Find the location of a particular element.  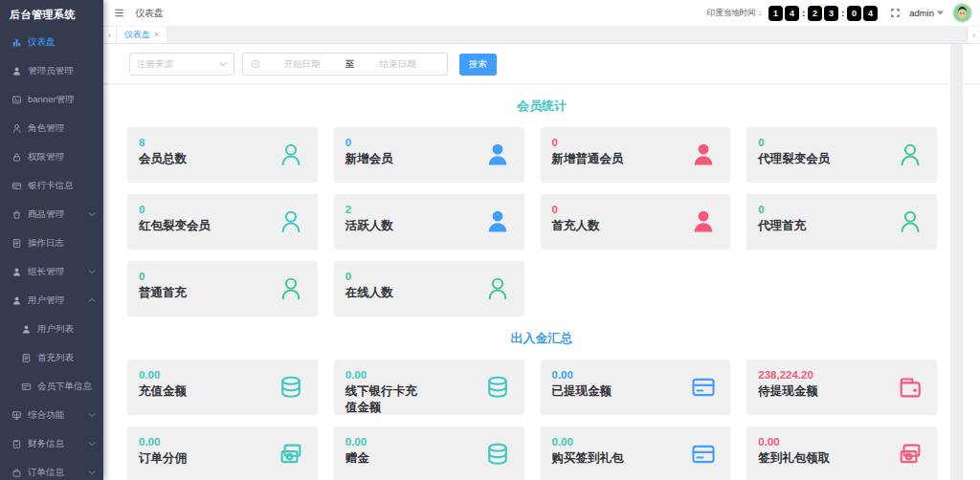

stat-card: 0红包裂变会员 is located at coordinates (222, 222).